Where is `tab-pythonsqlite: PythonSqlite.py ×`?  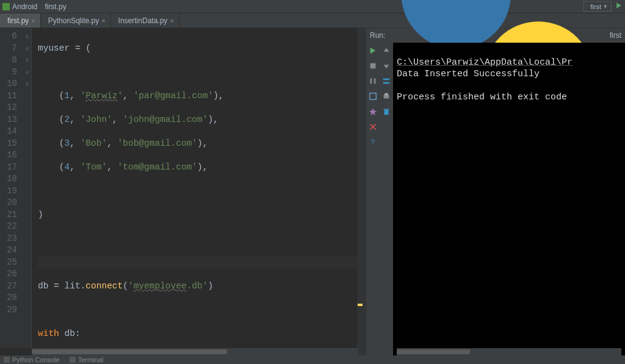
tab-pythonsqlite: PythonSqlite.py × is located at coordinates (76, 21).